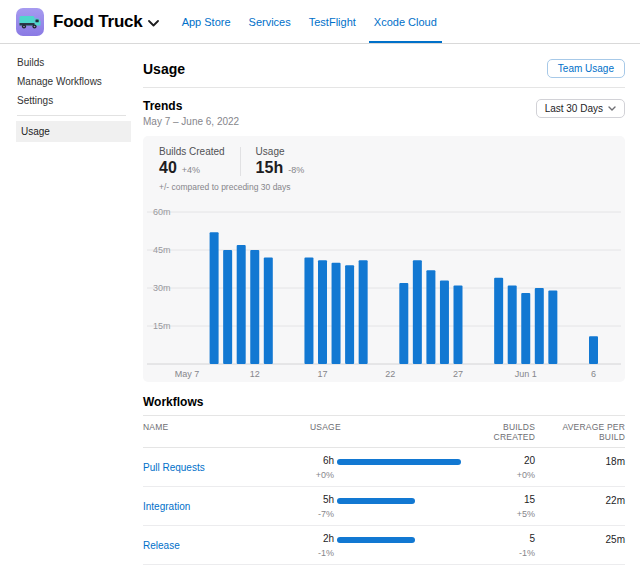 The image size is (640, 573). Describe the element at coordinates (384, 187) in the screenshot. I see `trends-footnote: +/- compared to preceding 30 days` at that location.